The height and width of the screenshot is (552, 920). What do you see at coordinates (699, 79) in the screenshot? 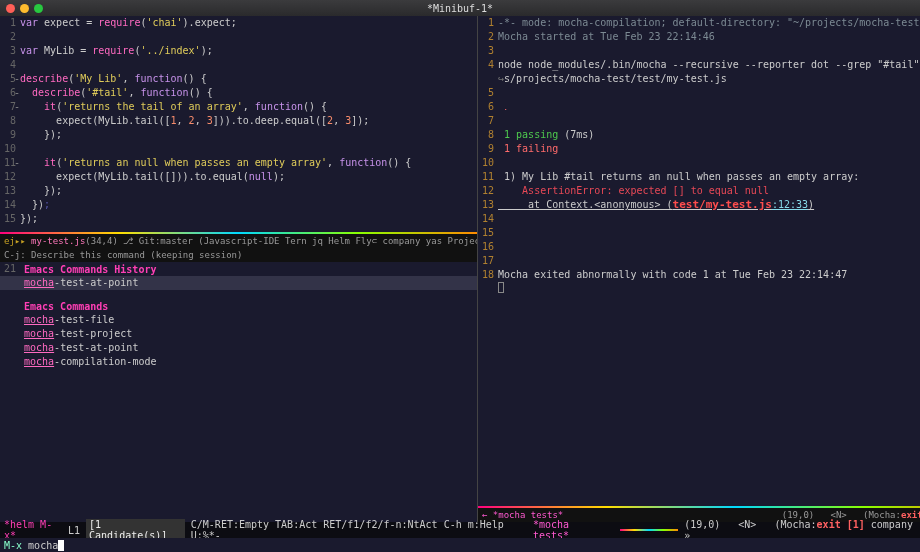
I see `output-line: ↪s/projects/mocha-test/test/my-test.js` at bounding box center [699, 79].